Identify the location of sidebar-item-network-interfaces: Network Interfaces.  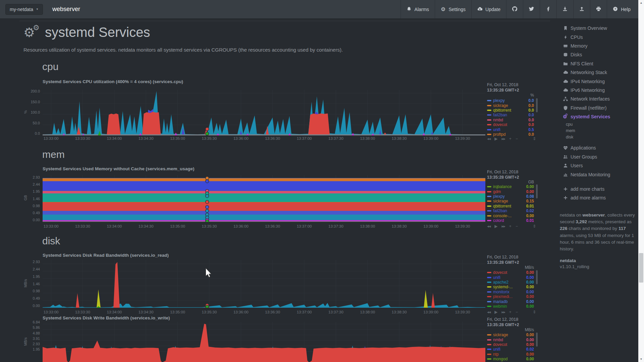
(598, 99).